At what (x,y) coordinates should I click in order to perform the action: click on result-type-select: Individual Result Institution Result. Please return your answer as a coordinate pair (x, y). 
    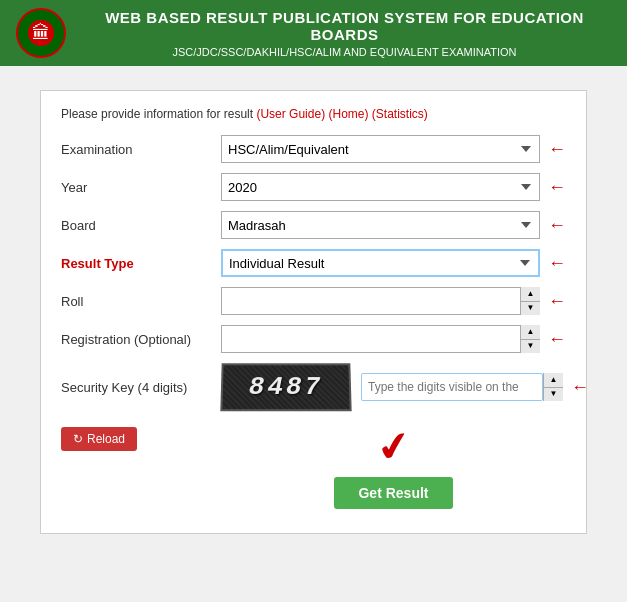
    Looking at the image, I should click on (380, 263).